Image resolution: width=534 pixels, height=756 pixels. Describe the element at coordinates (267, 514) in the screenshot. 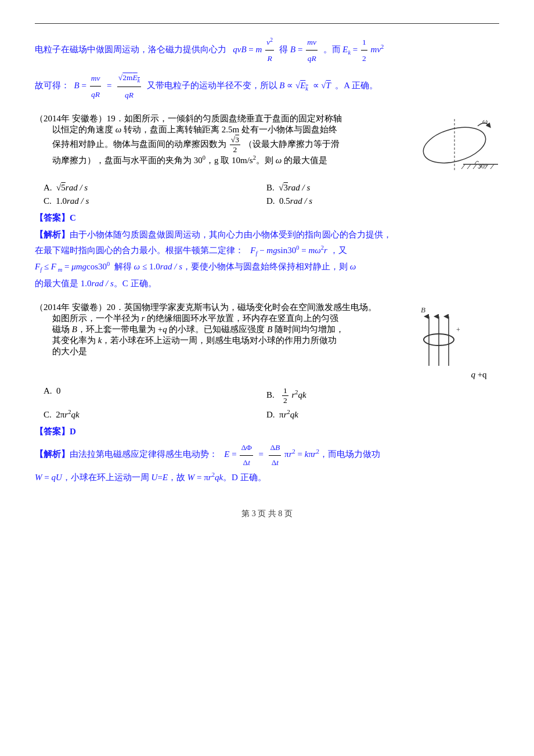

I see `page-footer: 第 3 页 共 8 页` at that location.